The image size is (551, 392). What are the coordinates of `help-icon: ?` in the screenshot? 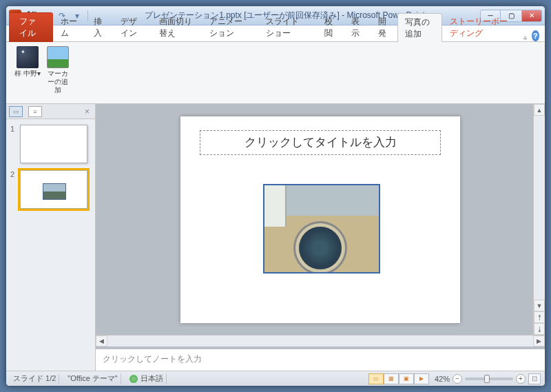 It's located at (536, 36).